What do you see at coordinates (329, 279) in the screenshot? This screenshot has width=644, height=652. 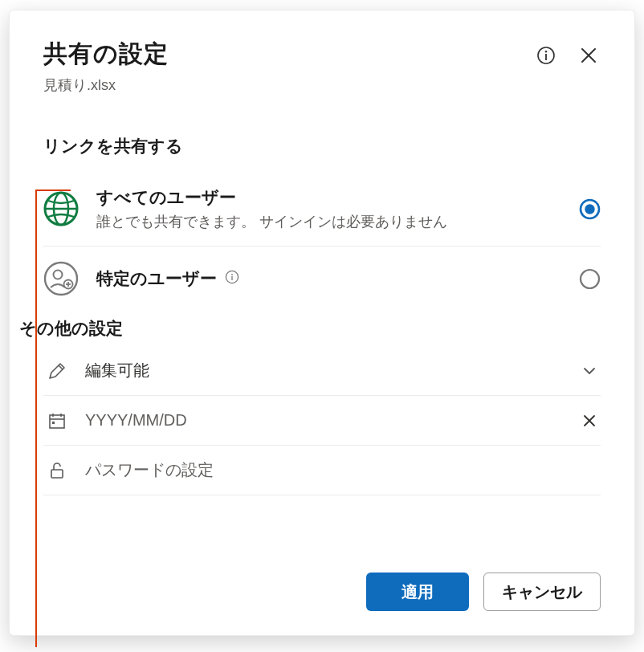 I see `option-specific-text: 特定のユーザー` at bounding box center [329, 279].